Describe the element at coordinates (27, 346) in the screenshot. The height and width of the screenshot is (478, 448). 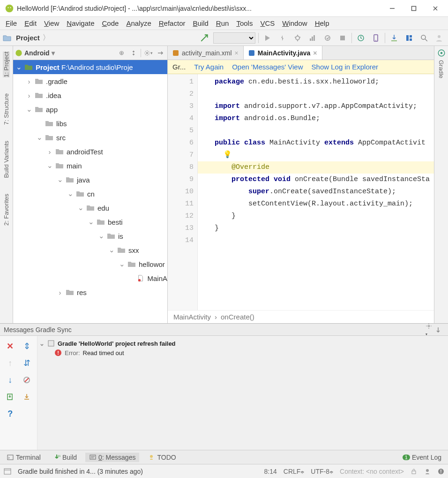
I see `expand-all-icon: ⇕` at that location.